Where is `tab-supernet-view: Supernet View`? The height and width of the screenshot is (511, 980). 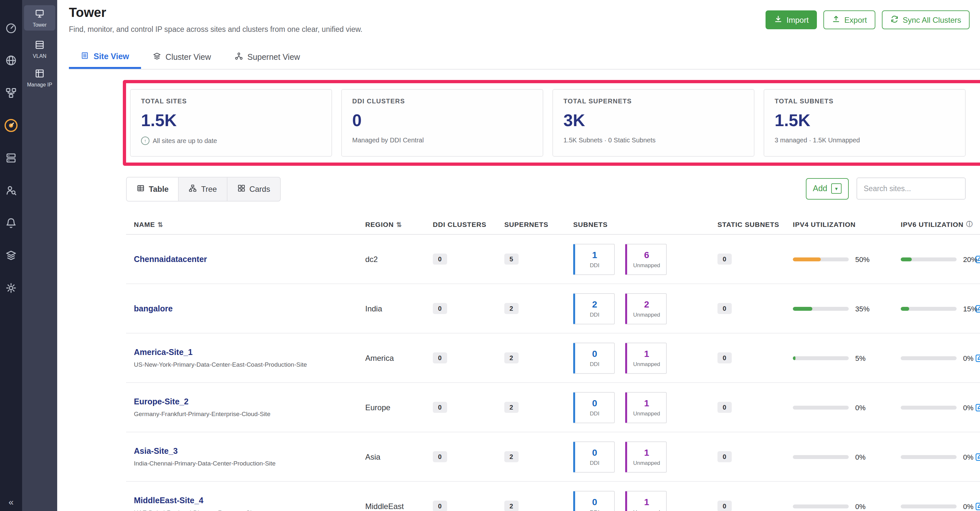
tab-supernet-view: Supernet View is located at coordinates (267, 57).